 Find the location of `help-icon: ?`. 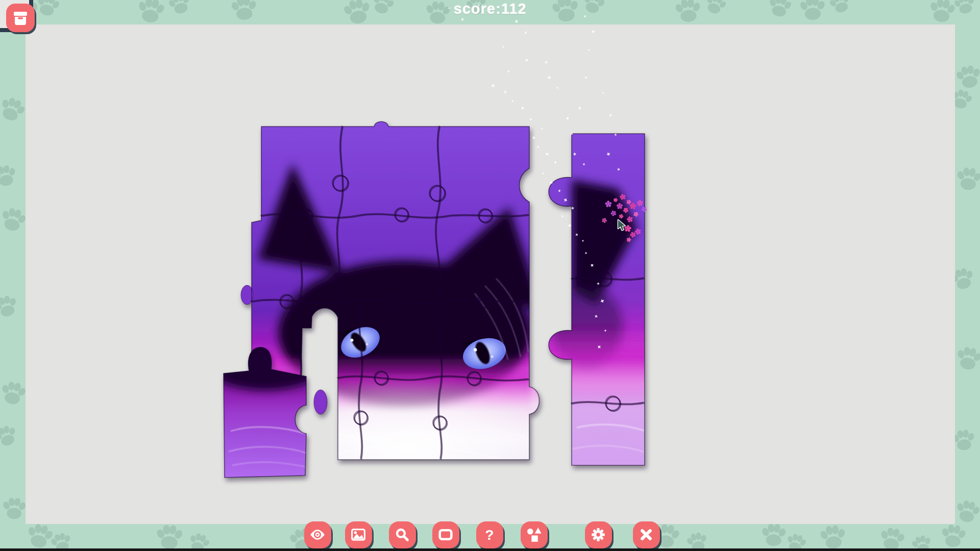

help-icon: ? is located at coordinates (489, 535).